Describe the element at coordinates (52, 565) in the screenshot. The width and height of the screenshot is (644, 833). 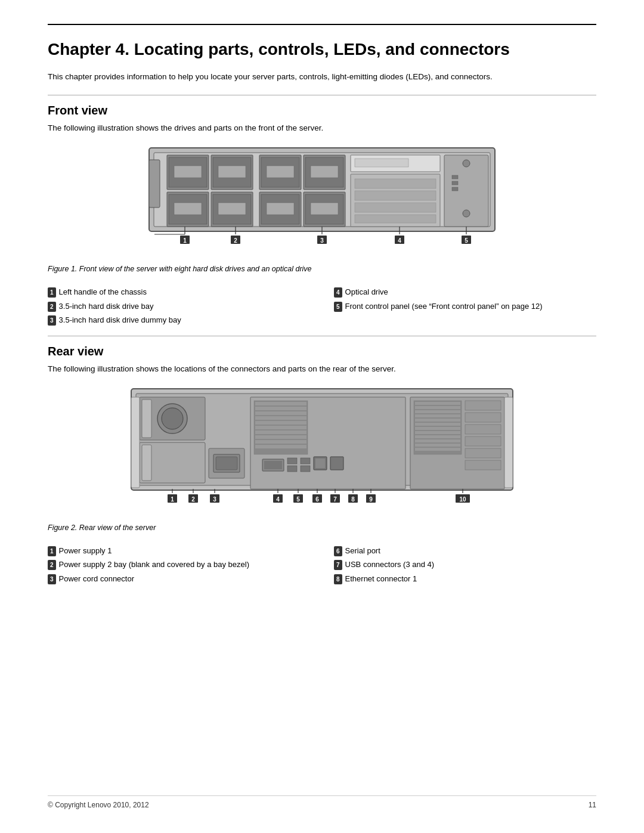
I see `rear-part-num-2: 2` at that location.